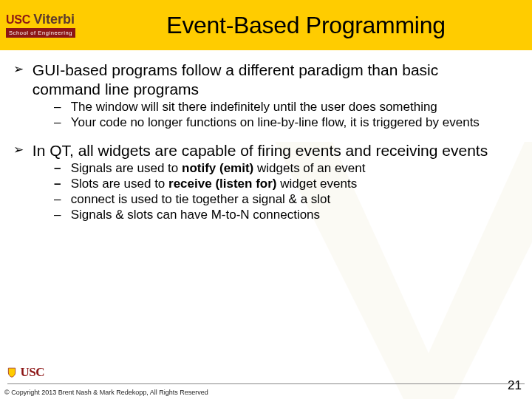 The width and height of the screenshot is (532, 399). What do you see at coordinates (287, 123) in the screenshot?
I see `list-item: – Your code no longer functions on line-…` at bounding box center [287, 123].